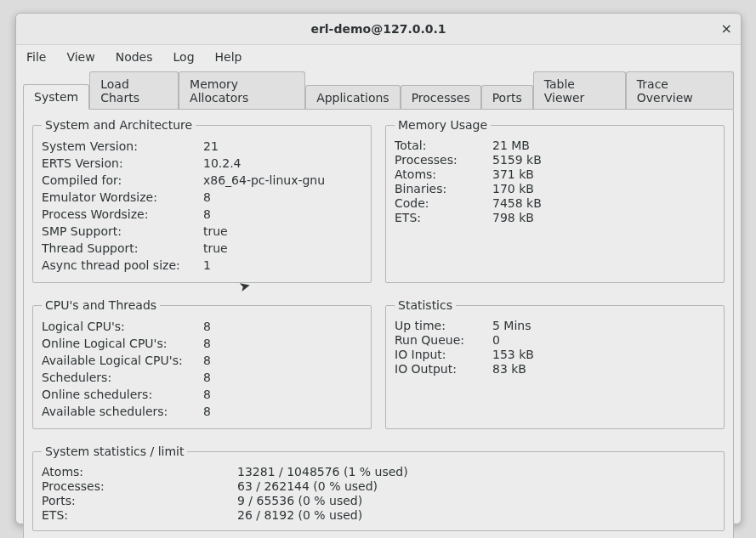  I want to click on tab-trace-overview: Trace Overview, so click(680, 90).